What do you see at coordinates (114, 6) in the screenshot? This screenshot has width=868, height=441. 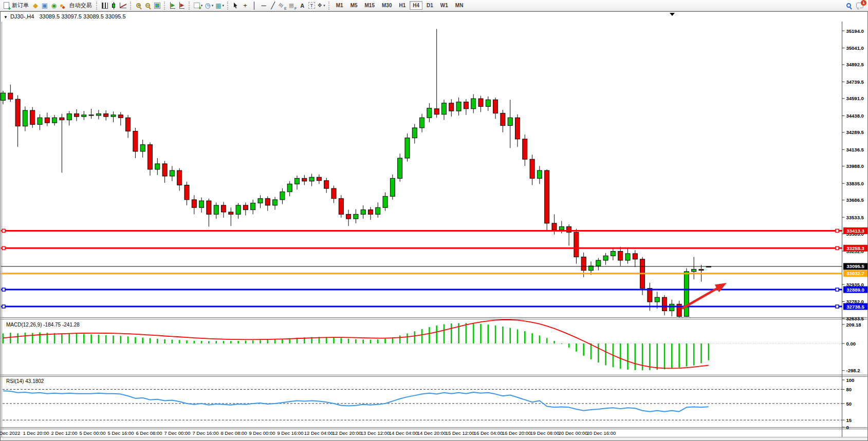 I see `candlestick-chart-button` at bounding box center [114, 6].